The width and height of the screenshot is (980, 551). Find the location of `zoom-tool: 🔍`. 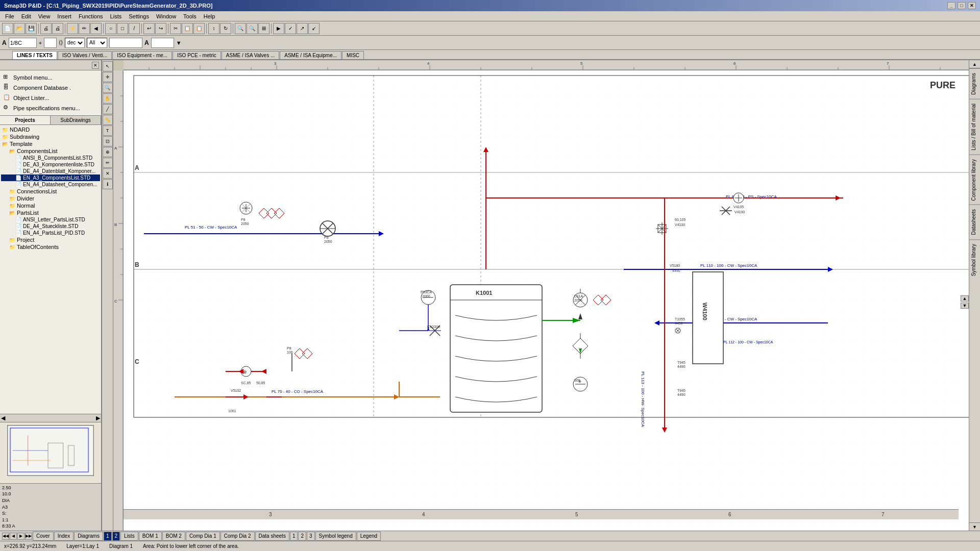

zoom-tool: 🔍 is located at coordinates (108, 88).